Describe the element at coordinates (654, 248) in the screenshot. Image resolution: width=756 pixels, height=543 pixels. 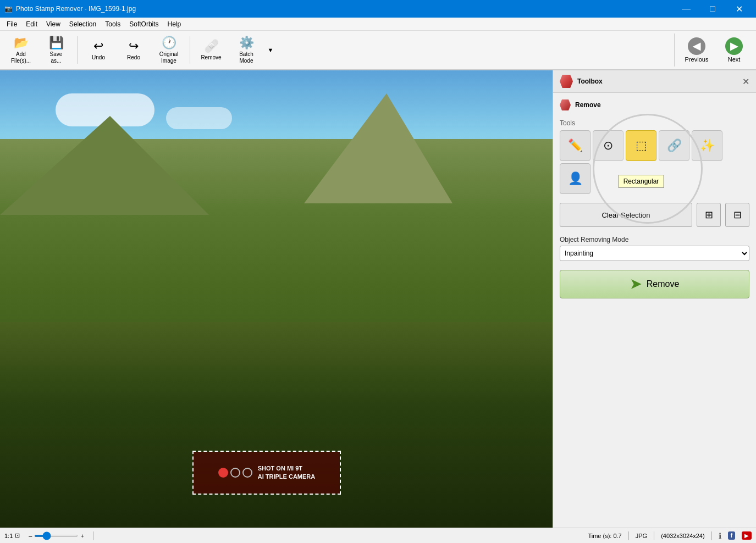
I see `object-removing-mode-section: Object Removing Mode Inpainting Content-…` at that location.